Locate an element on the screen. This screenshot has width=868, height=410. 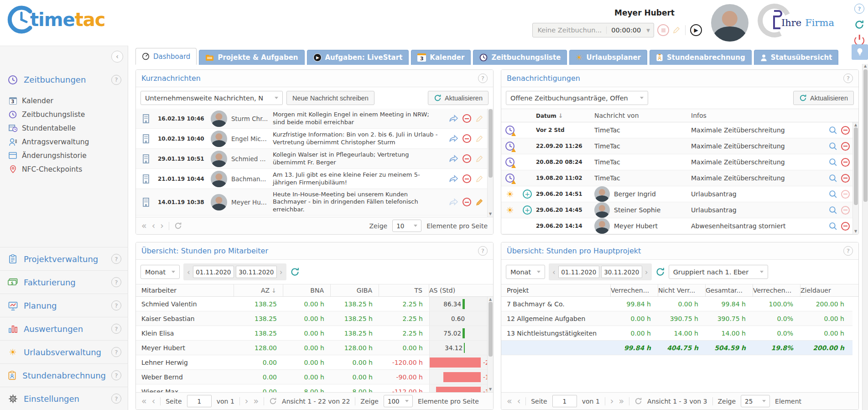
notification-row: 29.06.20 14:14 Meyer Hubert Abwesenheits… is located at coordinates (677, 226).